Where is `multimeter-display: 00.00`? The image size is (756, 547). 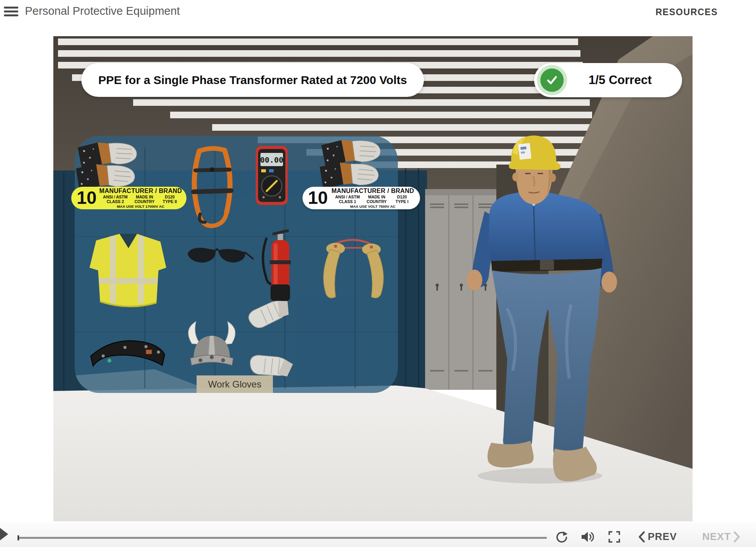 multimeter-display: 00.00 is located at coordinates (272, 160).